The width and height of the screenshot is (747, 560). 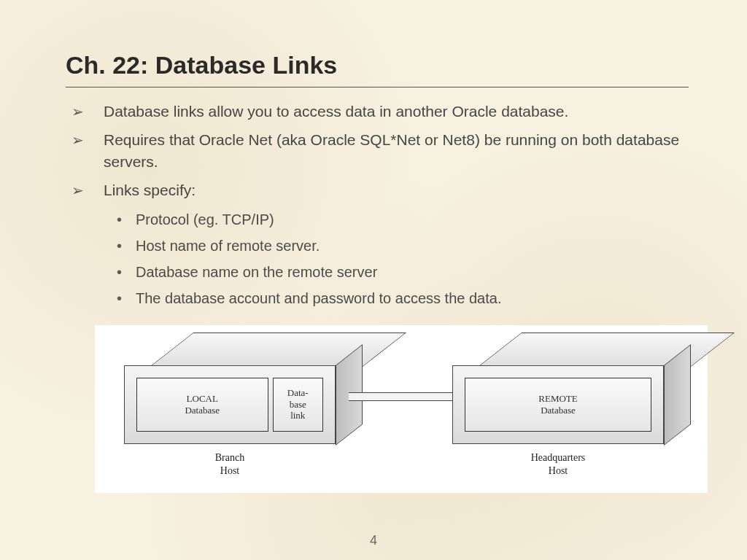 What do you see at coordinates (377, 151) in the screenshot?
I see `bullet-list: Database links allow you to access data …` at bounding box center [377, 151].